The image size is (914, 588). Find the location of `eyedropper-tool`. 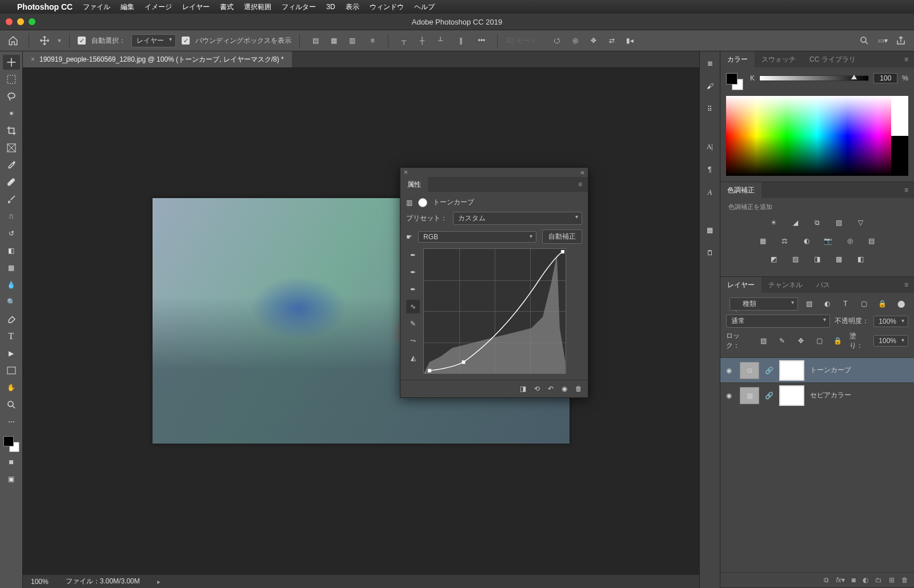

eyedropper-tool is located at coordinates (11, 165).